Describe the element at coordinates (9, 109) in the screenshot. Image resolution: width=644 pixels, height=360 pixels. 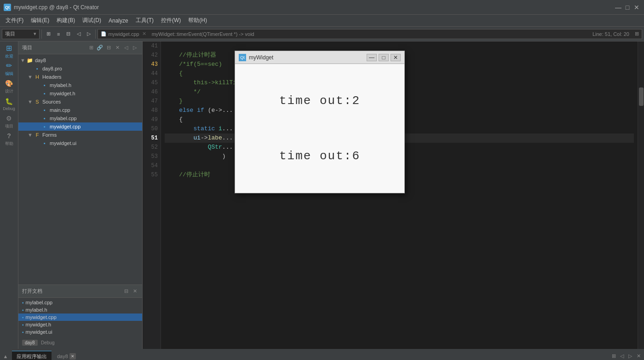
I see `debug-label: Debug` at that location.